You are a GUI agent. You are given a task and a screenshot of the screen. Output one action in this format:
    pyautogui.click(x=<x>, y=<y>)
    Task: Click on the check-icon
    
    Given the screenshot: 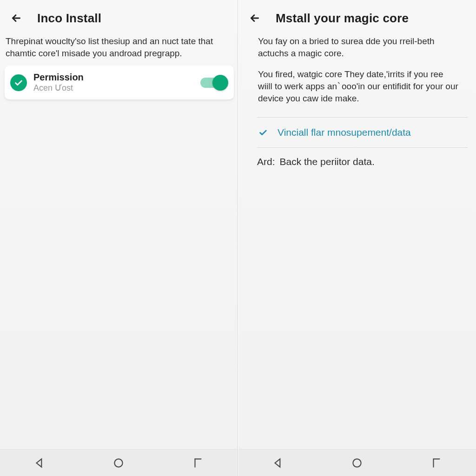 What is the action you would take?
    pyautogui.click(x=19, y=83)
    